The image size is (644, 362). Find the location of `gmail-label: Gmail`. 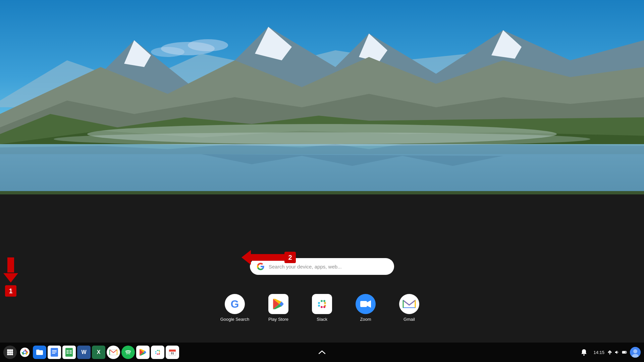

gmail-label: Gmail is located at coordinates (409, 319).